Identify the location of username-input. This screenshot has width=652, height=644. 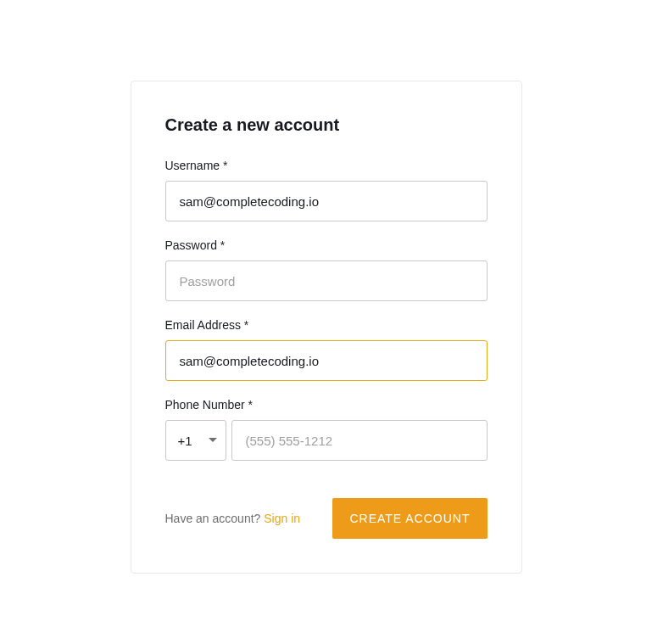
(326, 201).